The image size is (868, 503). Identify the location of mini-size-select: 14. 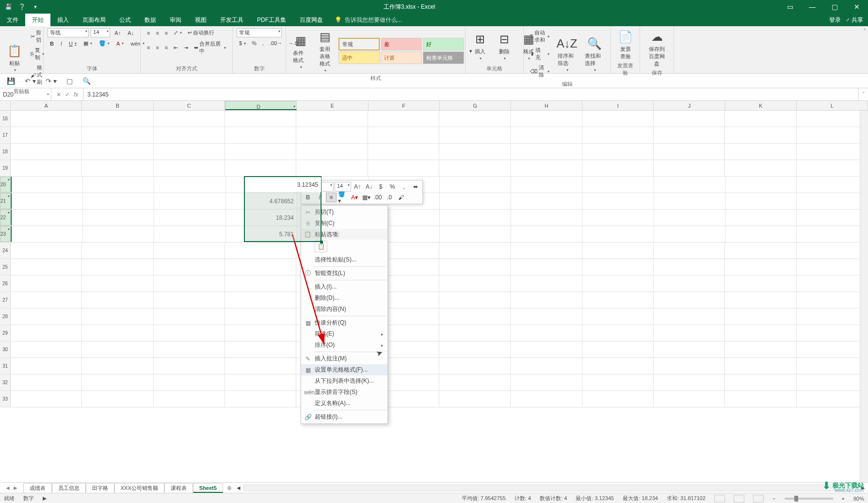
(343, 187).